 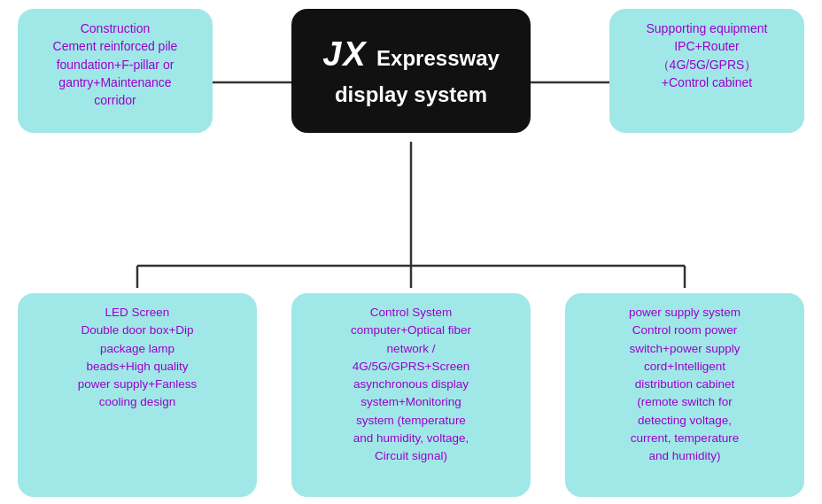 I want to click on display-label: display system, so click(x=411, y=95).